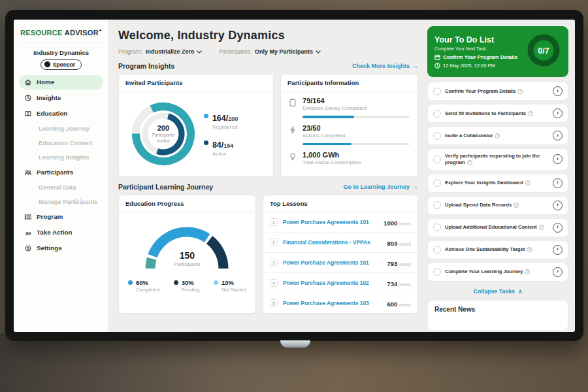 This screenshot has width=588, height=392. Describe the element at coordinates (333, 303) in the screenshot. I see `lesson-link: Power Purchase Agreements 103` at that location.